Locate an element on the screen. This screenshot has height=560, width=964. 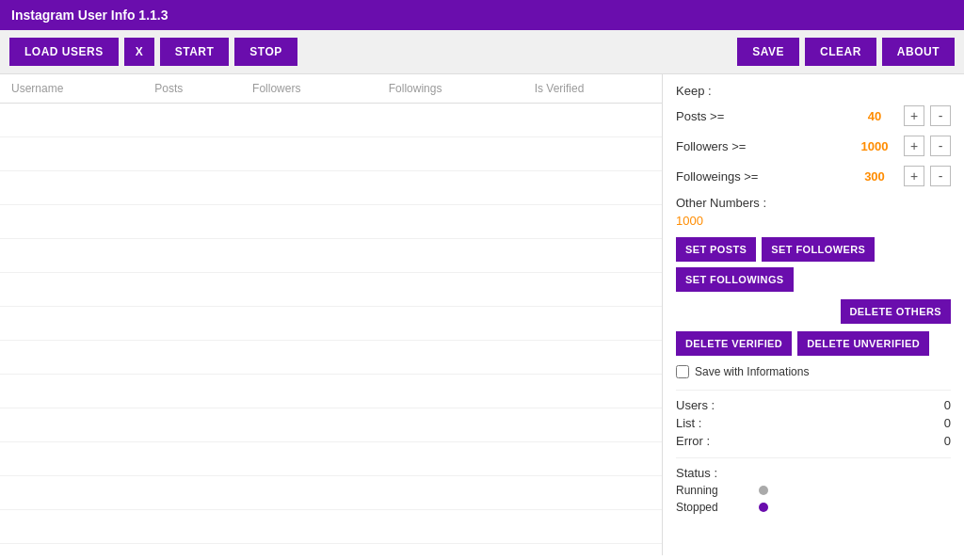
other-numbers-label: Other Numbers : is located at coordinates (813, 203).